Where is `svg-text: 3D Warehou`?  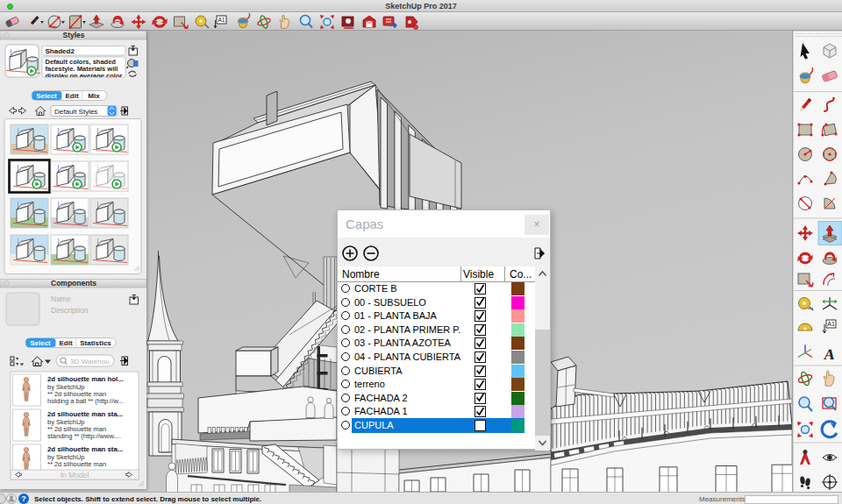
svg-text: 3D Warehou is located at coordinates (89, 361).